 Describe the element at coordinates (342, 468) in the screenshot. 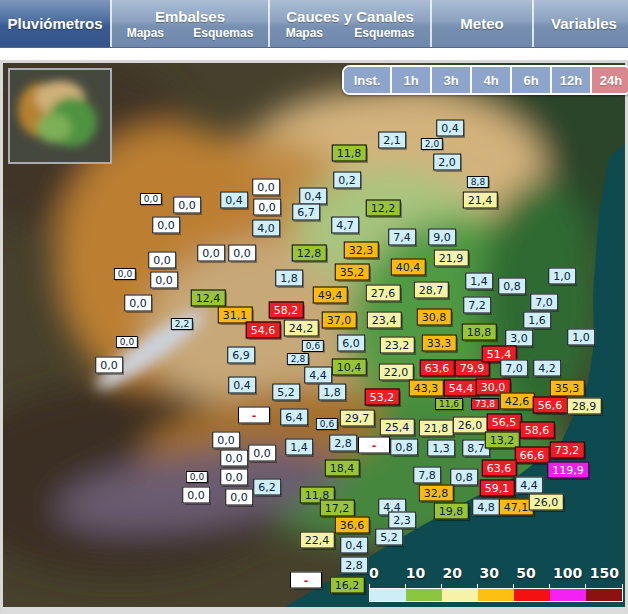

I see `station-value: 18,4` at that location.